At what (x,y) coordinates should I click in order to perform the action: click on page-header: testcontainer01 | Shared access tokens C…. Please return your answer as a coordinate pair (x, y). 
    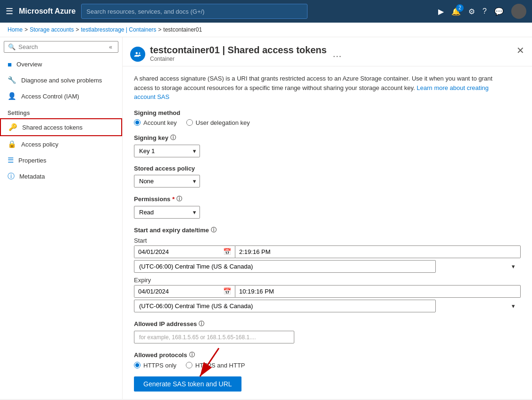
    Looking at the image, I should click on (327, 52).